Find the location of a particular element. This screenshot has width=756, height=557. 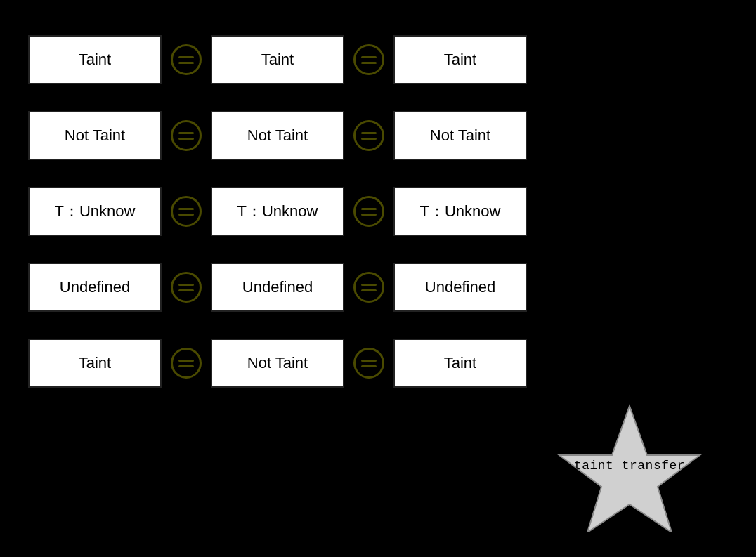

cell-r5-c1: Taint is located at coordinates (95, 363).